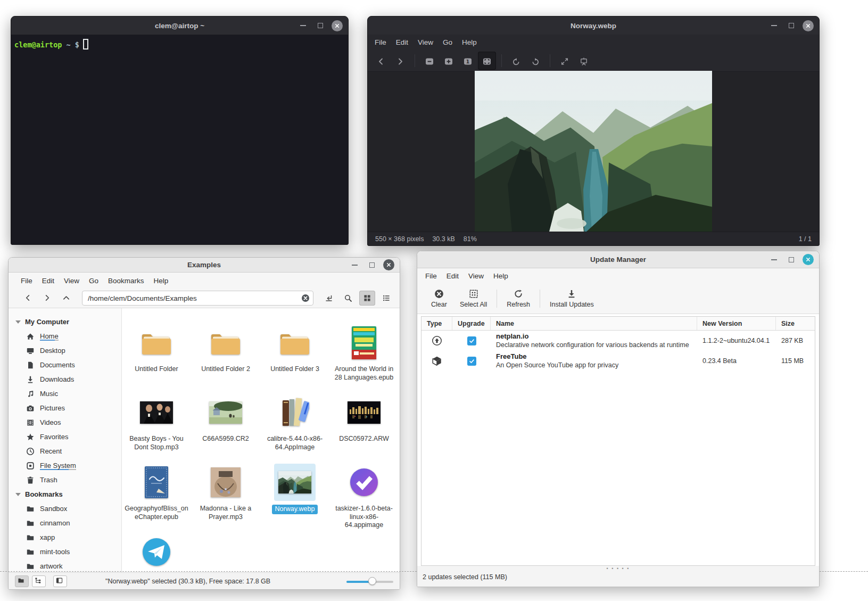 The height and width of the screenshot is (601, 868). What do you see at coordinates (400, 61) in the screenshot?
I see `next-image-button` at bounding box center [400, 61].